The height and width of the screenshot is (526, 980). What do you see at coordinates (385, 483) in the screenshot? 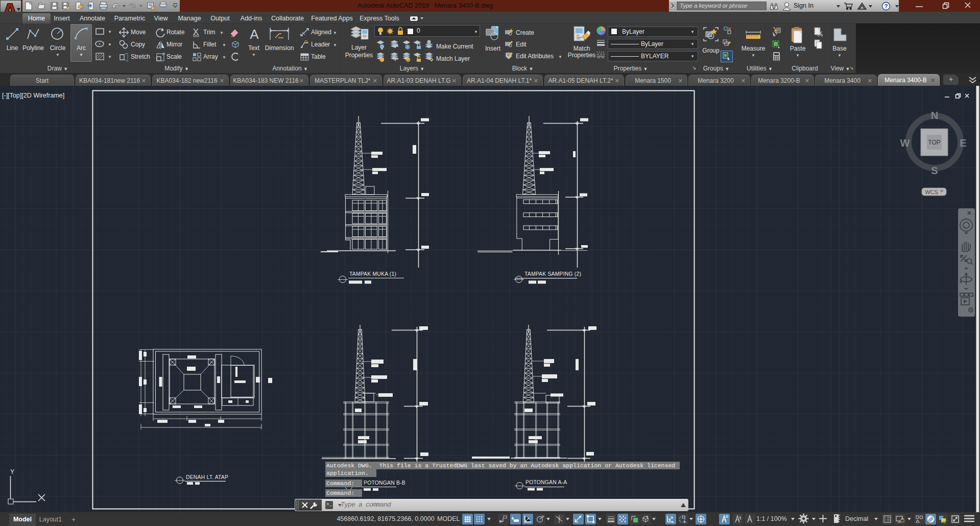
I see `svg-text: POTONGAN B-B` at bounding box center [385, 483].